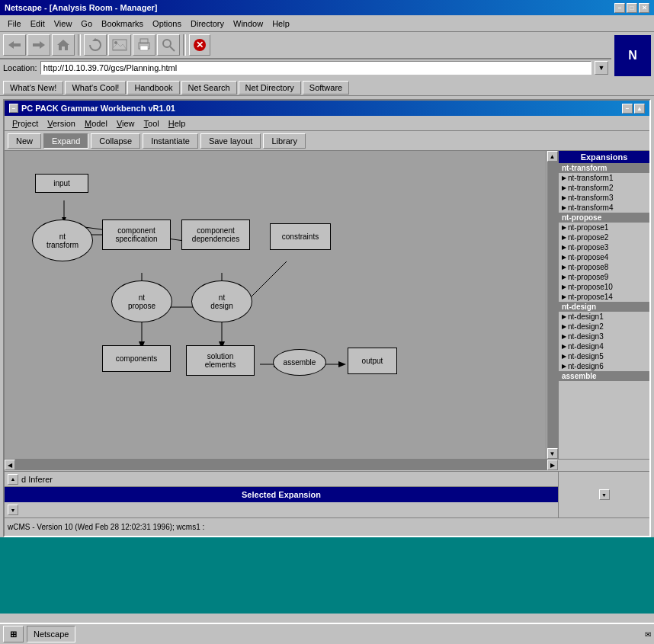 This screenshot has width=654, height=644. I want to click on scroll-up-button: ▲, so click(553, 156).